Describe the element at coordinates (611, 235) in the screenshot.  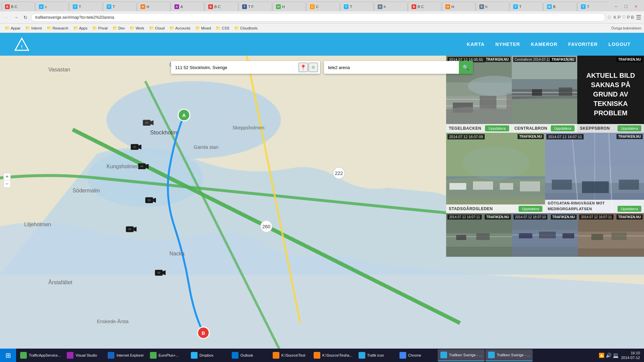
I see `camera-bottom-3: 2014.07.12 16:07:11 TRAFIKEN.NU` at that location.